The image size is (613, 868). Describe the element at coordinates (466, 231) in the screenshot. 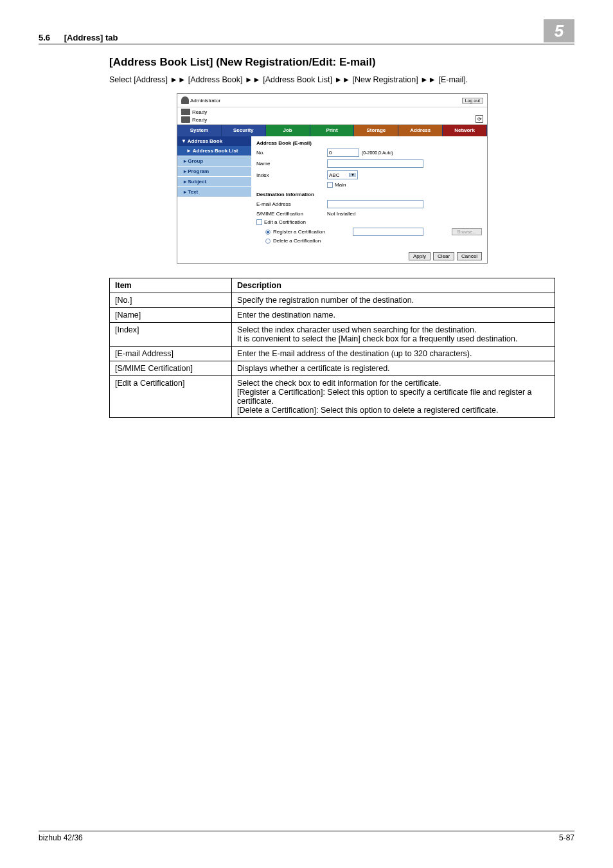

I see `browse-button: Browse...` at that location.